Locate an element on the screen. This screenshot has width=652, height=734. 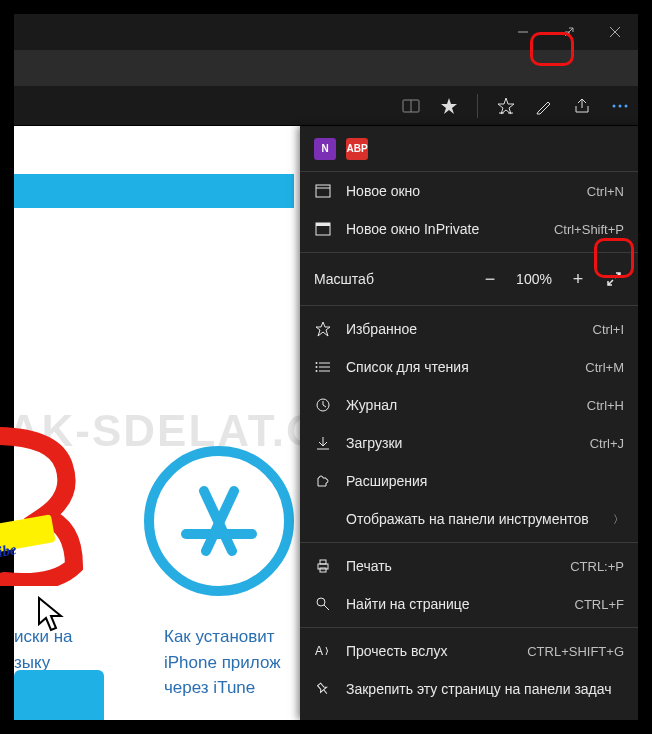
appstore-icon is located at coordinates (219, 521).